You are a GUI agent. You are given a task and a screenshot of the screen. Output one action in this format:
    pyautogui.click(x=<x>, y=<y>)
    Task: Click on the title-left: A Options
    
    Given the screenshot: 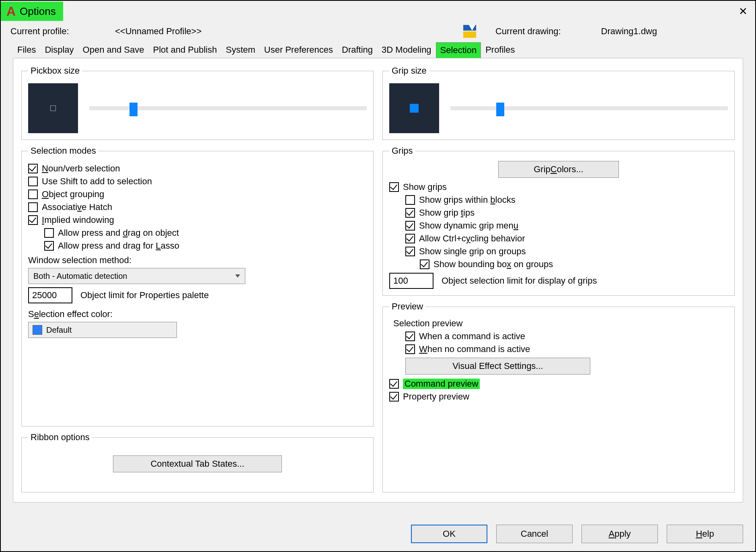 What is the action you would take?
    pyautogui.click(x=32, y=11)
    